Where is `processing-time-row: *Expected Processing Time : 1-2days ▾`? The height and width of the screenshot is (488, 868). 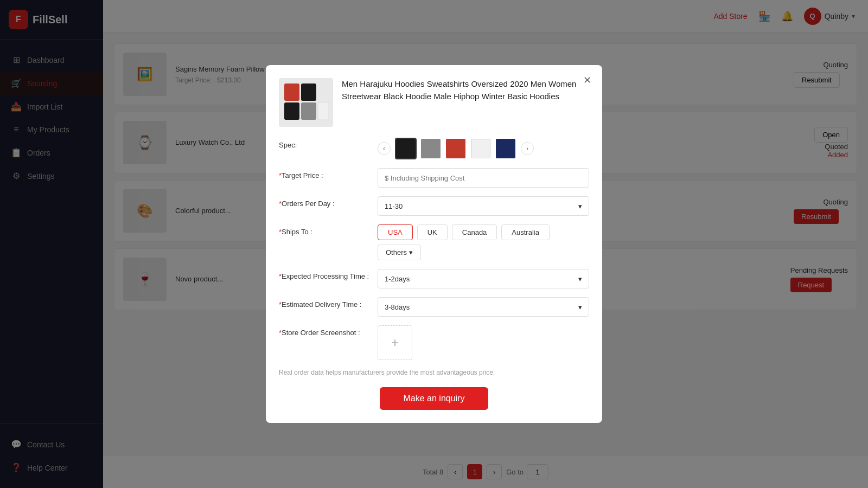
processing-time-row: *Expected Processing Time : 1-2days ▾ is located at coordinates (434, 279).